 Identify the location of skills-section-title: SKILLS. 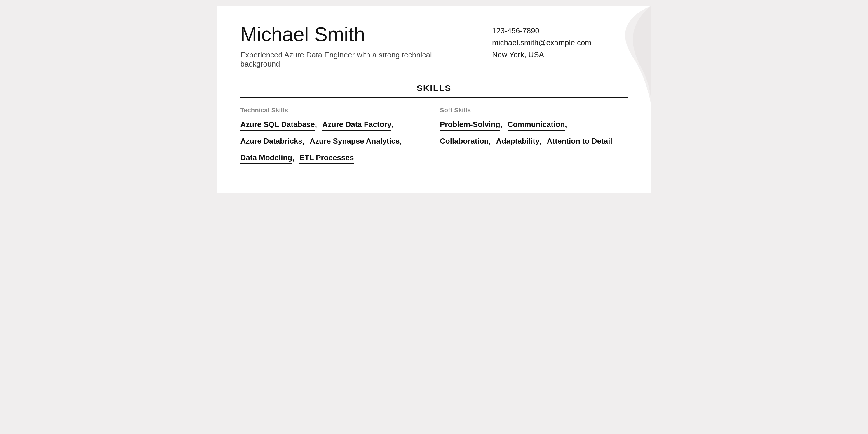
(434, 88).